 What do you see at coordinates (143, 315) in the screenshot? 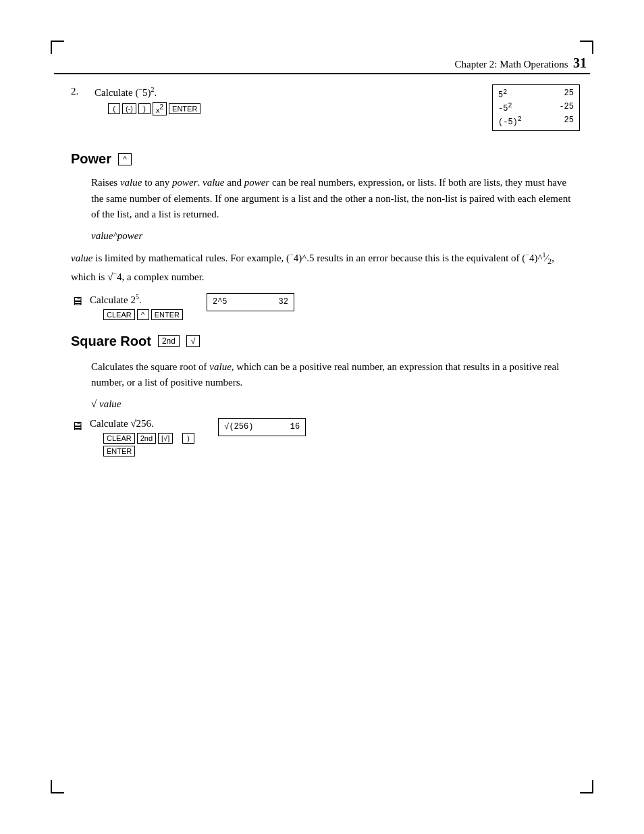
I see `key-caret: ^` at bounding box center [143, 315].